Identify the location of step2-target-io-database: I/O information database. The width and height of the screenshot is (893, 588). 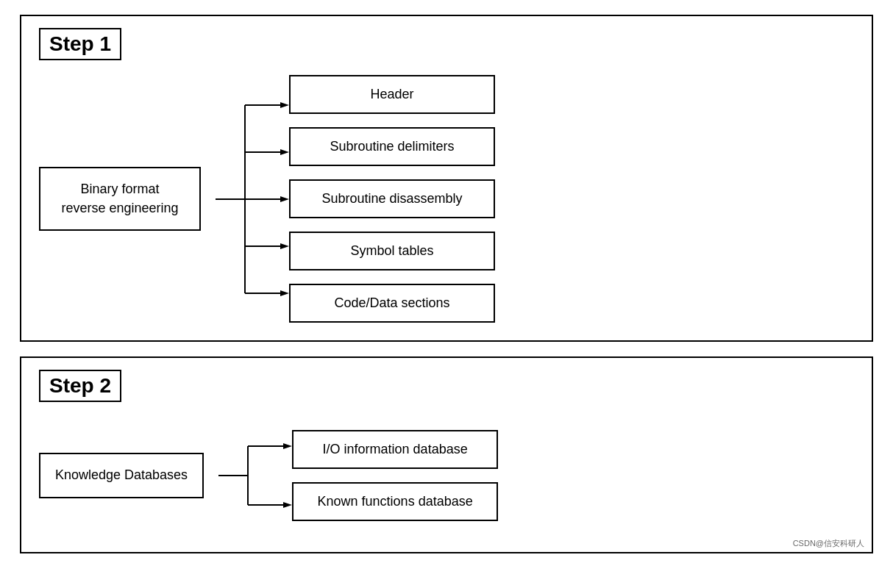
(395, 450).